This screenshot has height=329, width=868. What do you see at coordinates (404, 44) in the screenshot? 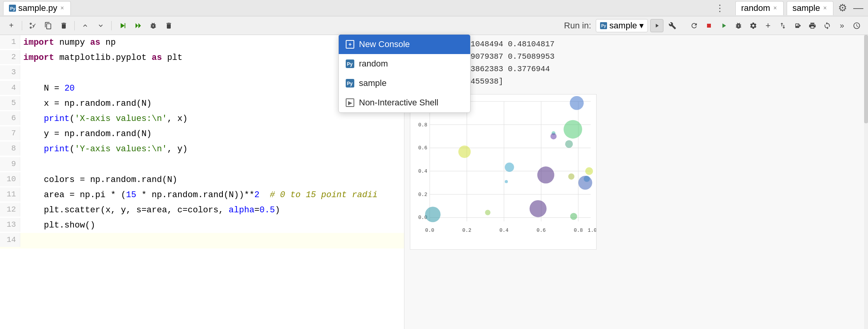
I see `dropdown-item-new-console: + New Console` at bounding box center [404, 44].